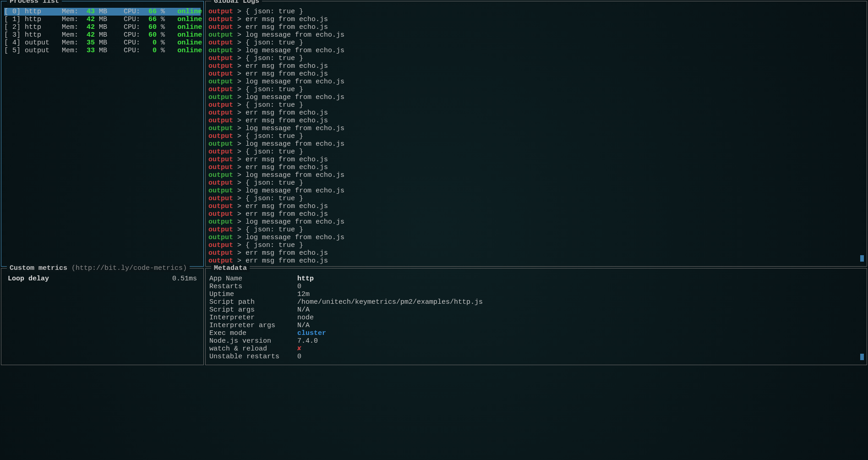  What do you see at coordinates (15, 19) in the screenshot?
I see `process-index: [ 1]` at bounding box center [15, 19].